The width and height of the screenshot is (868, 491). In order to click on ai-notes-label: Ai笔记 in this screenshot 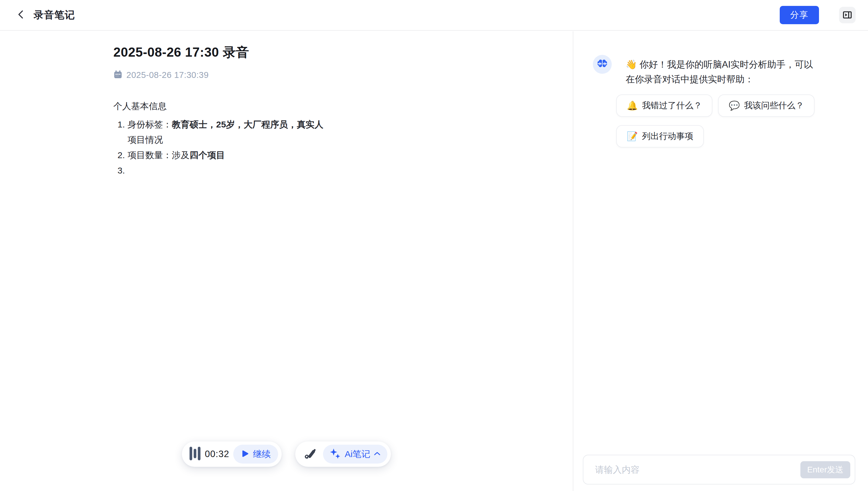, I will do `click(357, 454)`.